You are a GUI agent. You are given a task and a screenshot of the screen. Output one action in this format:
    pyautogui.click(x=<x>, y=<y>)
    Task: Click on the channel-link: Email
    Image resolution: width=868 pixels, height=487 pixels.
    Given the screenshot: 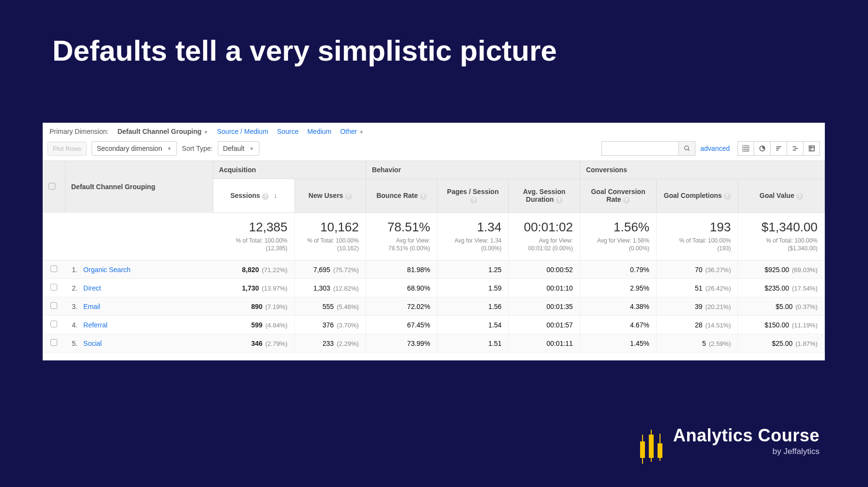 What is the action you would take?
    pyautogui.click(x=92, y=307)
    